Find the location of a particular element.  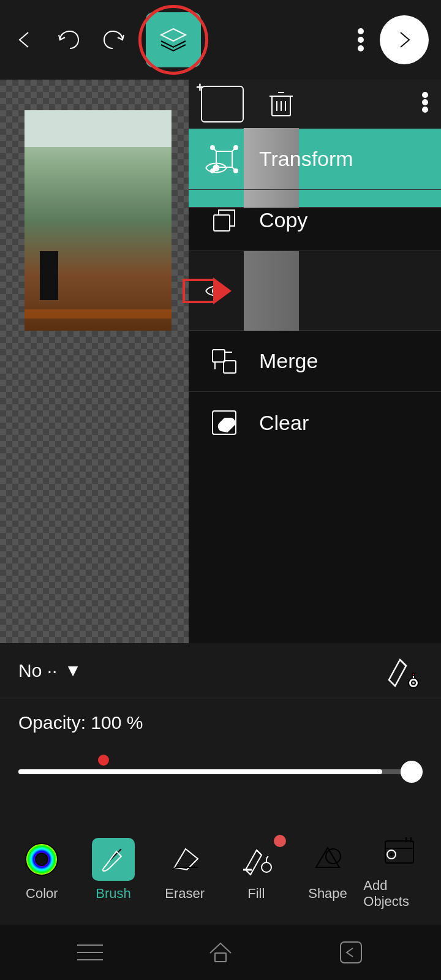

add-objects-tool-icon is located at coordinates (399, 851).